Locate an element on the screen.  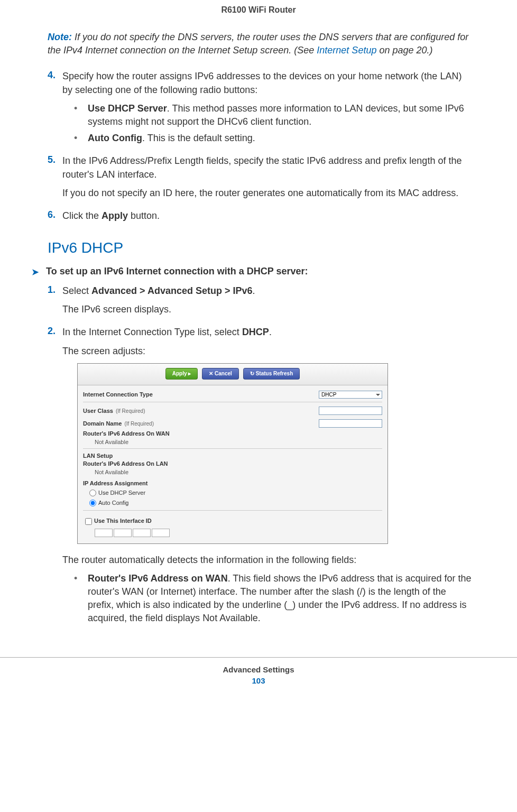
footer-title: Advanced Settings is located at coordinates (258, 669).